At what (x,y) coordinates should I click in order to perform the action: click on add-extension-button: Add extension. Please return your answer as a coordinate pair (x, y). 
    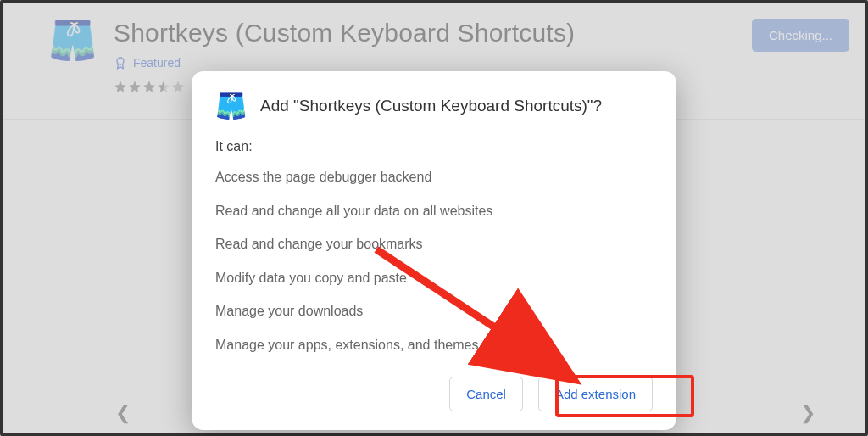
    Looking at the image, I should click on (595, 394).